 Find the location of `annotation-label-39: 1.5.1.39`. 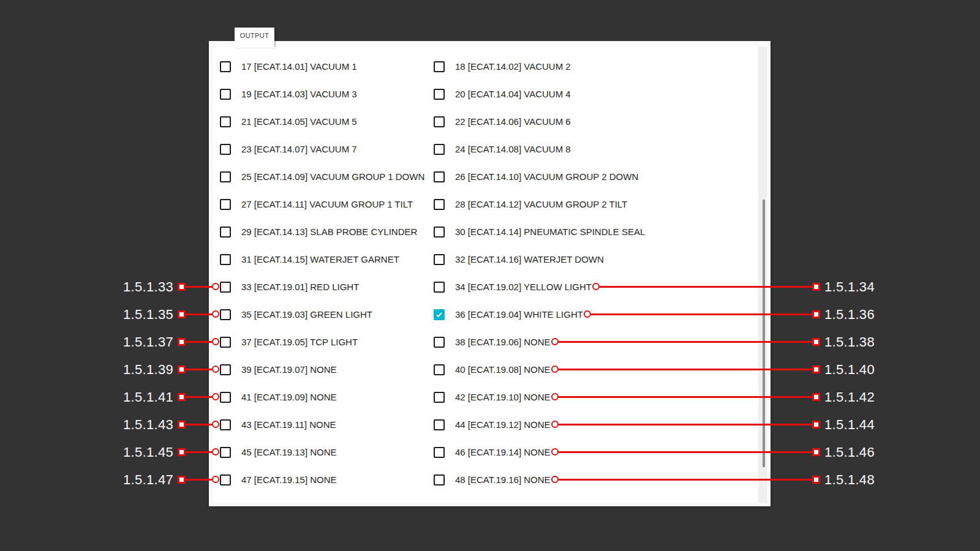

annotation-label-39: 1.5.1.39 is located at coordinates (148, 370).